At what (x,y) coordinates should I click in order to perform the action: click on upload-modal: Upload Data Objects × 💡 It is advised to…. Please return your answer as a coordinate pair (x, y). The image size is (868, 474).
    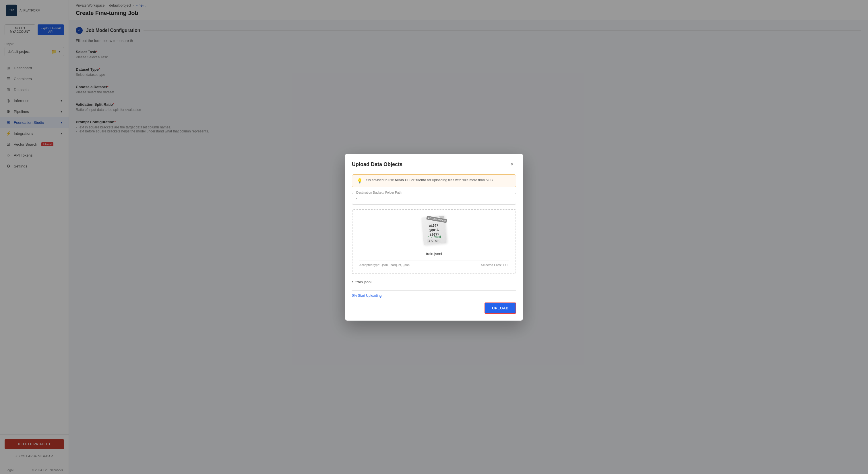
    Looking at the image, I should click on (434, 237).